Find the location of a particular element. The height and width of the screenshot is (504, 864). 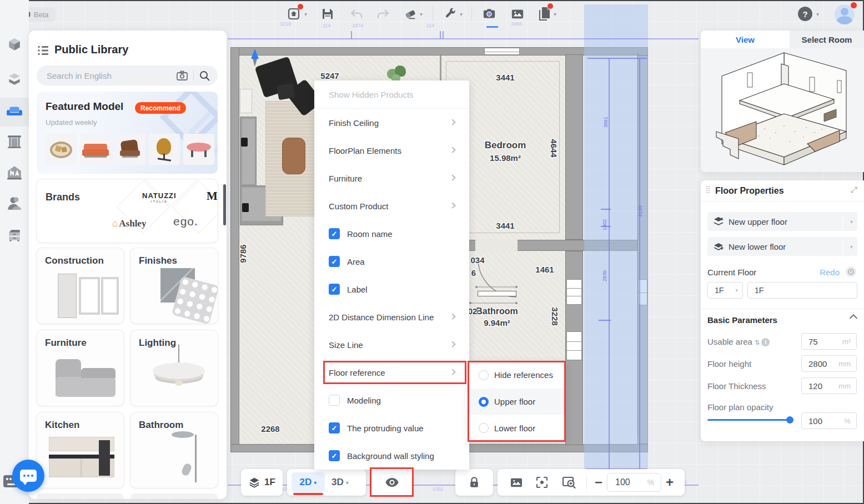

tab-select-room: Select Room is located at coordinates (827, 39).